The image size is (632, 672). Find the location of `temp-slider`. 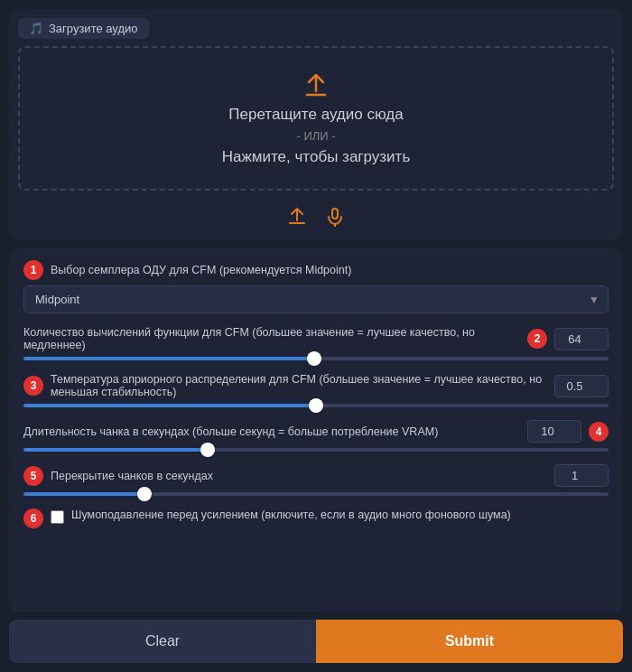

temp-slider is located at coordinates (316, 406).